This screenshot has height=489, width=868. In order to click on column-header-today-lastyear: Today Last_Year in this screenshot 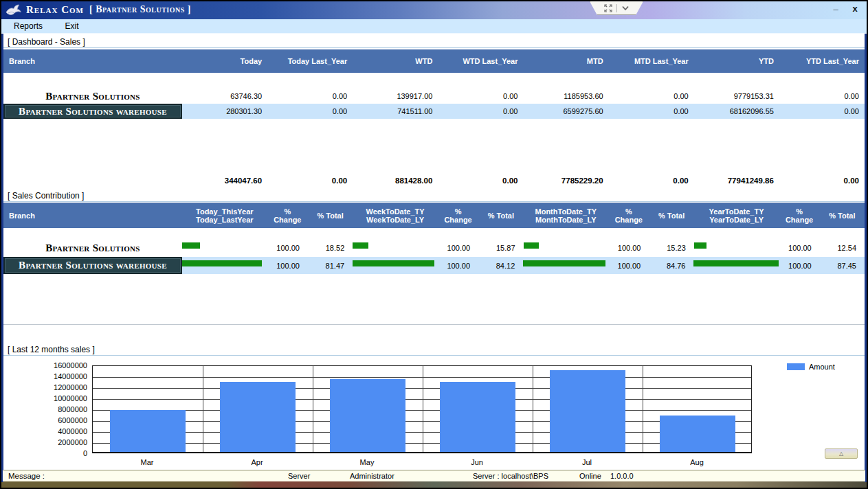, I will do `click(310, 61)`.